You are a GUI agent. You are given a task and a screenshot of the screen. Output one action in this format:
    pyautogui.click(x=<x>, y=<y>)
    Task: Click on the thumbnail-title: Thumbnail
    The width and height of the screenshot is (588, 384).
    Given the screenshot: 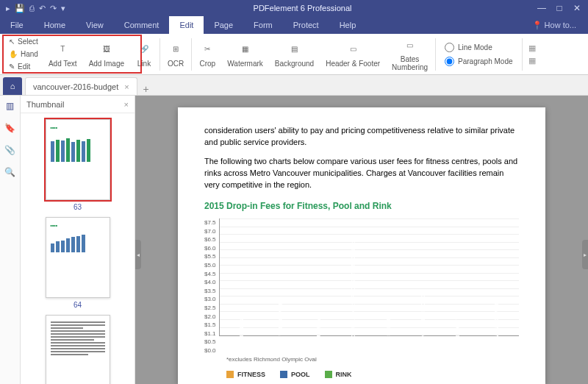 What is the action you would take?
    pyautogui.click(x=46, y=104)
    